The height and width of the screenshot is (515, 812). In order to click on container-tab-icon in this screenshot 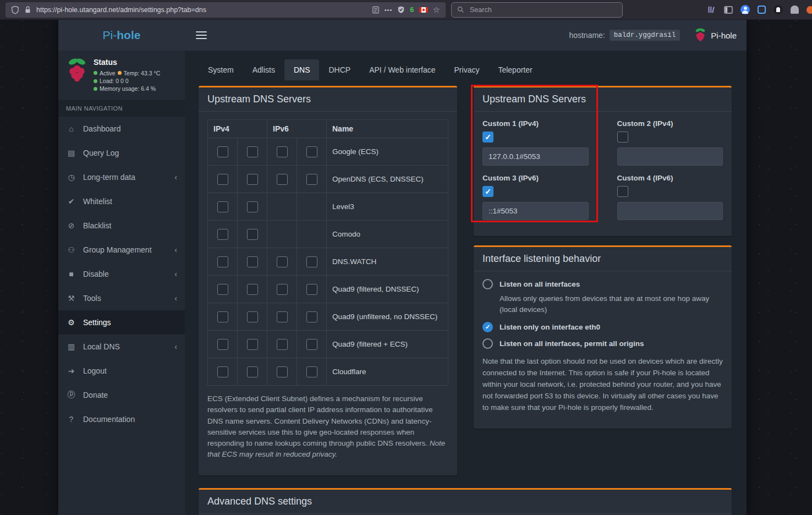, I will do `click(761, 10)`.